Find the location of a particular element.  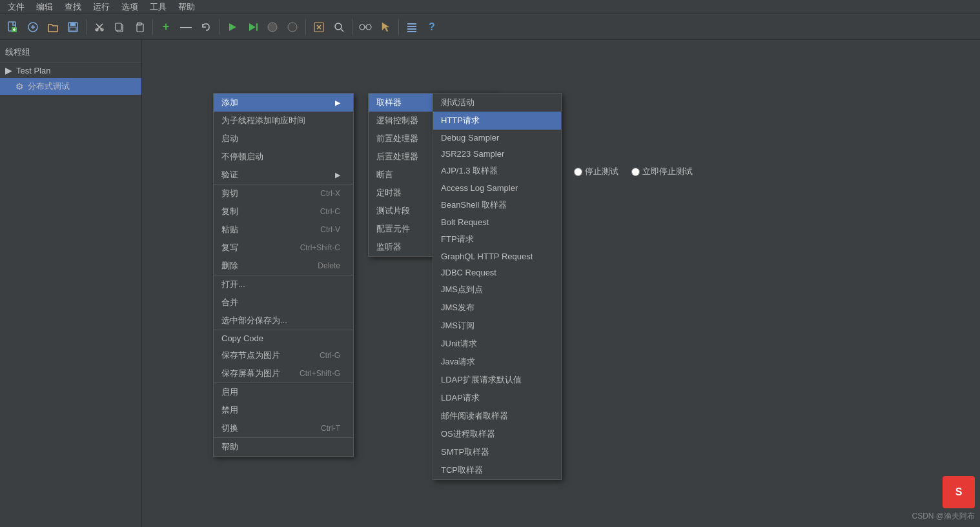

new-button is located at coordinates (13, 27).